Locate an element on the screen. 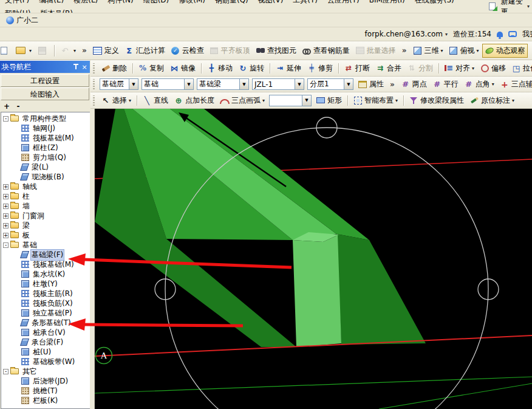 The width and height of the screenshot is (532, 409). edit-tool-button: 删除 ▾ is located at coordinates (114, 68).